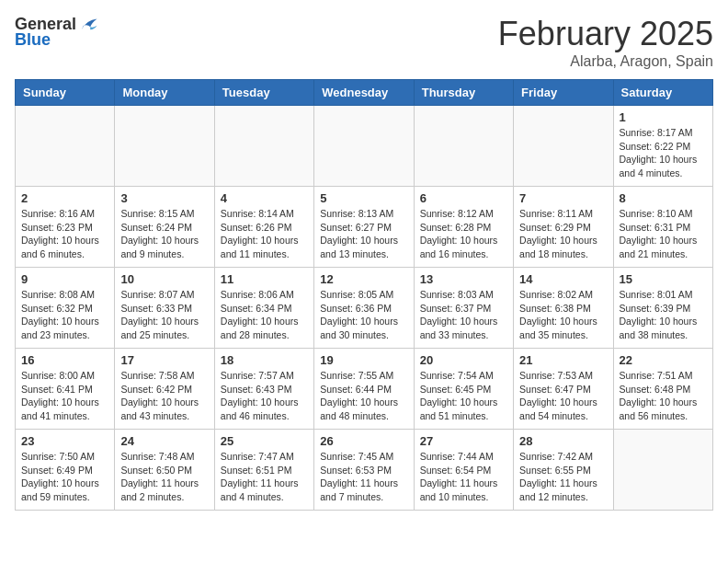 This screenshot has height=563, width=728. What do you see at coordinates (364, 93) in the screenshot?
I see `col-header-wednesday: Wednesday` at bounding box center [364, 93].